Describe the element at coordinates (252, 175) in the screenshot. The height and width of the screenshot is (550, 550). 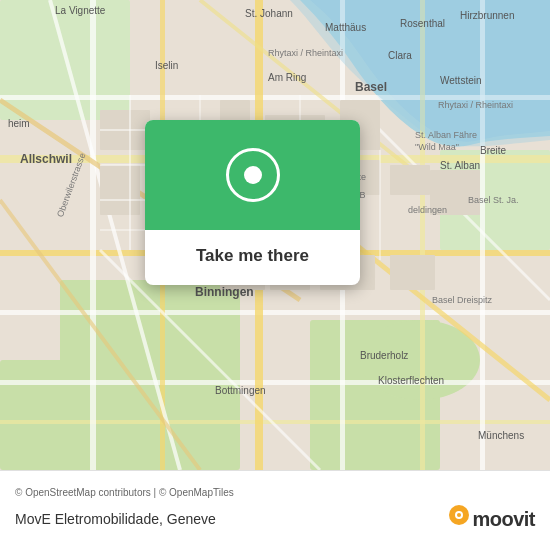
I see `card-header` at that location.